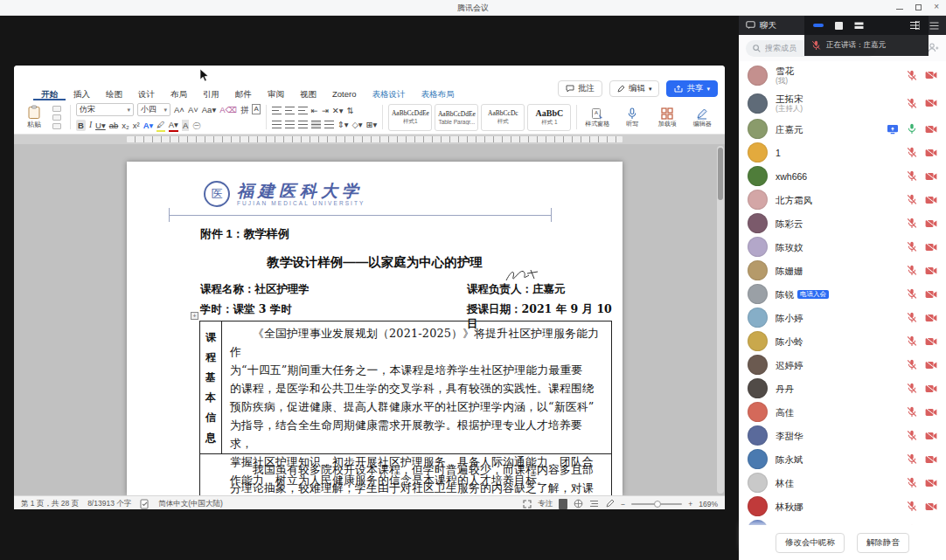  What do you see at coordinates (57, 126) in the screenshot?
I see `format-painter-icon` at bounding box center [57, 126].